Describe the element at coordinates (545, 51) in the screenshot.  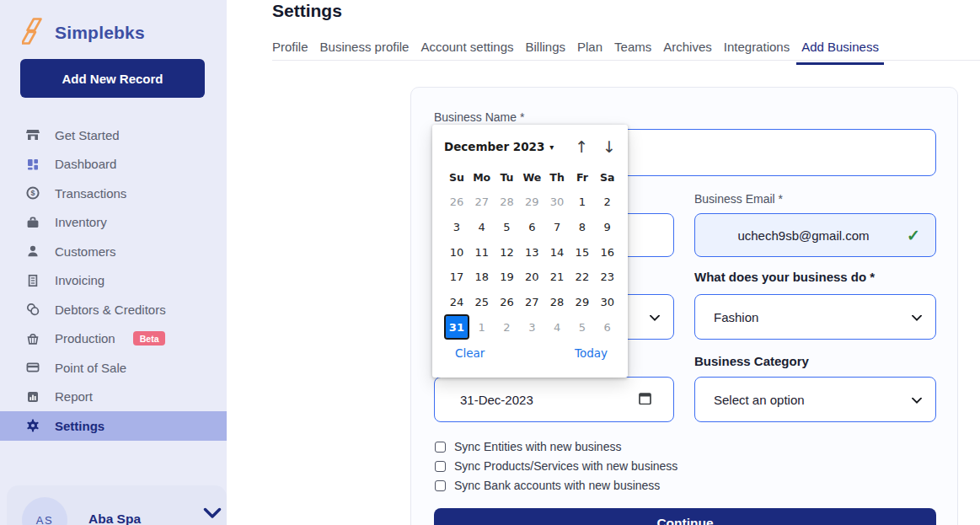
I see `tab-billings: Billings` at that location.